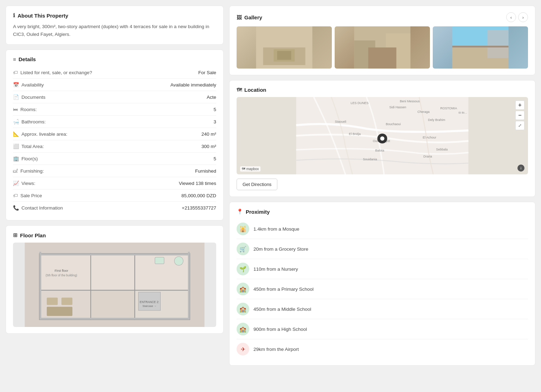  Describe the element at coordinates (30, 122) in the screenshot. I see `detail-label: 🛁 Bathrooms:` at that location.